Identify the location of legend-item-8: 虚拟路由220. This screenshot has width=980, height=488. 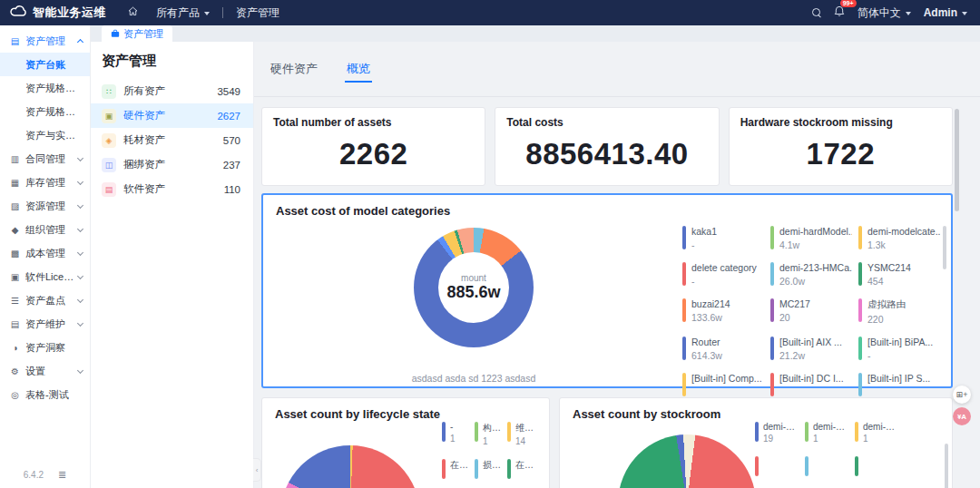
(902, 312).